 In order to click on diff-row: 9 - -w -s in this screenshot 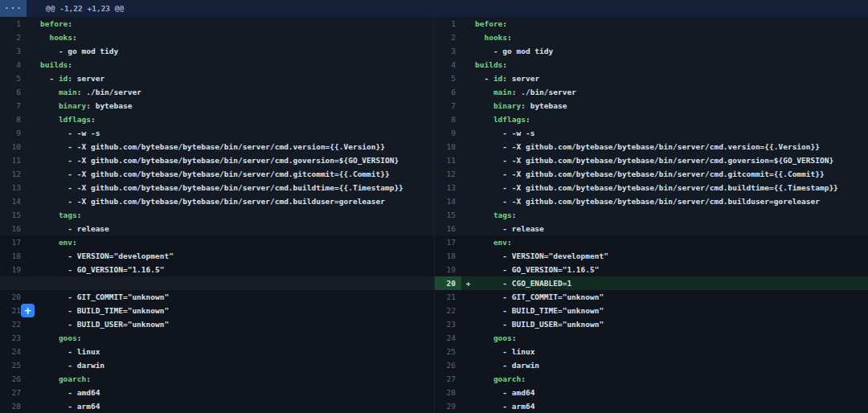, I will do `click(651, 133)`.